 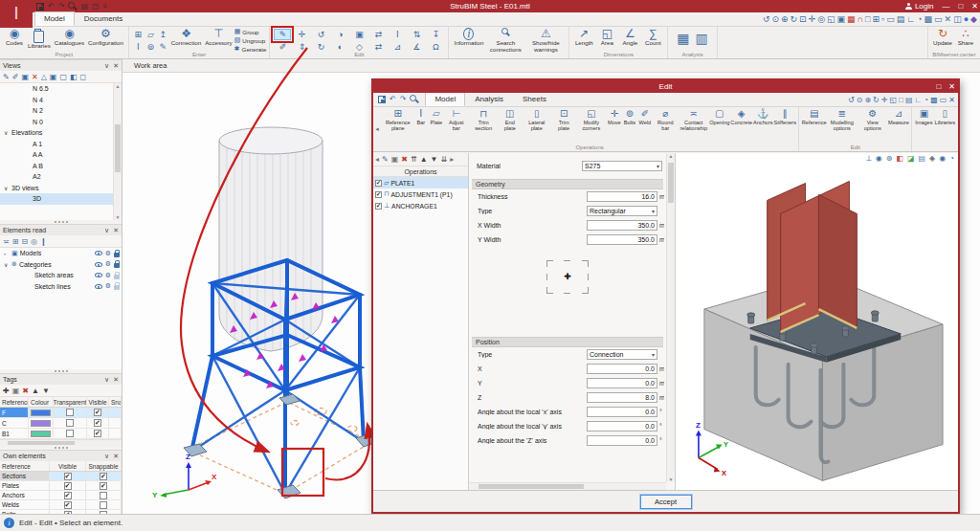 What do you see at coordinates (919, 19) in the screenshot?
I see `view-toolbar-icon: ◔` at bounding box center [919, 19].